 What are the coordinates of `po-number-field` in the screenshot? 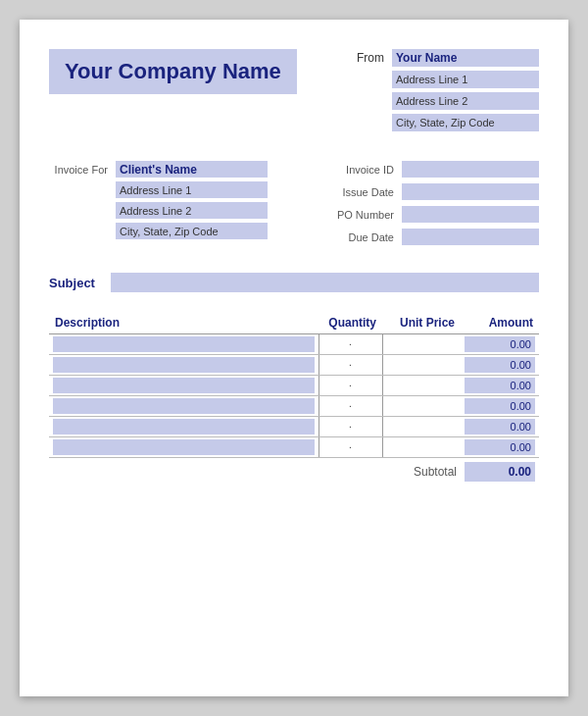 It's located at (470, 214).